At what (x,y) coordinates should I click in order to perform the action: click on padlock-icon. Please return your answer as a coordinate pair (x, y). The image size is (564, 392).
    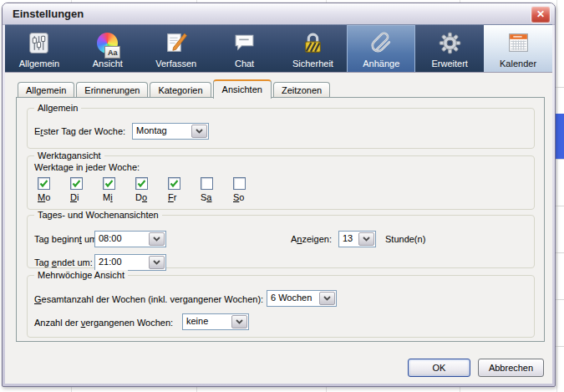
    Looking at the image, I should click on (312, 43).